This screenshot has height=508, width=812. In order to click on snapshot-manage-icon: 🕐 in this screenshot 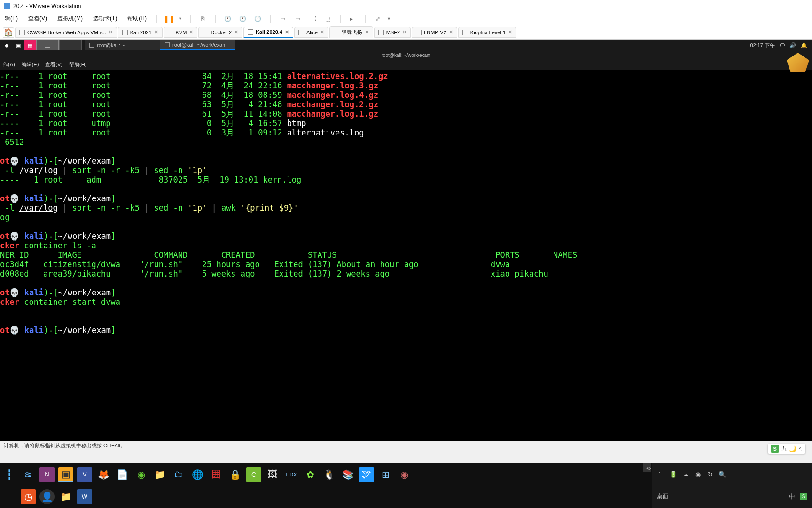, I will do `click(258, 19)`.